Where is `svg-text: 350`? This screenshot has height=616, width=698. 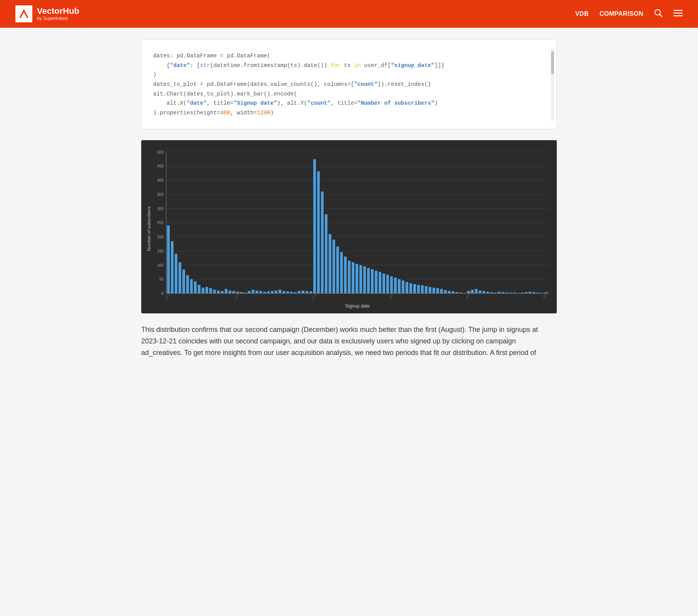
svg-text: 350 is located at coordinates (160, 195).